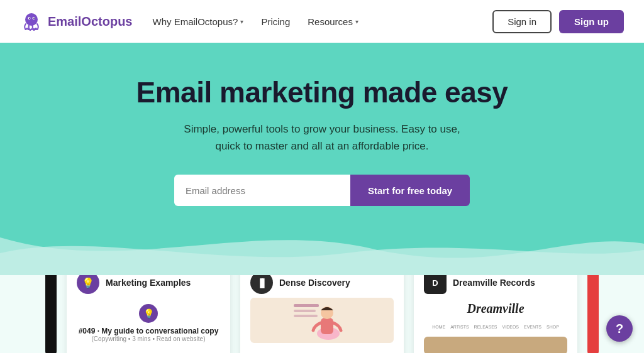 Image resolution: width=644 pixels, height=353 pixels. What do you see at coordinates (553, 327) in the screenshot?
I see `dreamville-nav-shop: Shop` at bounding box center [553, 327].